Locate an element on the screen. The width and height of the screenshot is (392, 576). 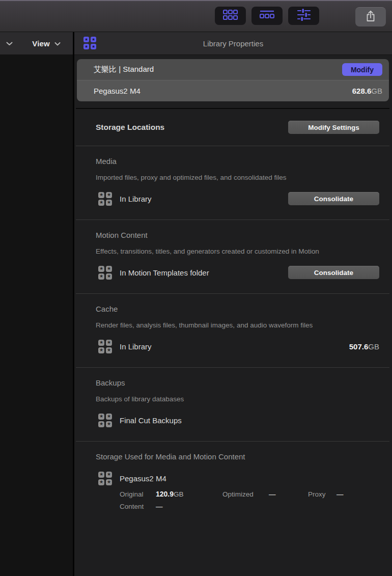
section-title: Motion Content is located at coordinates (237, 235).